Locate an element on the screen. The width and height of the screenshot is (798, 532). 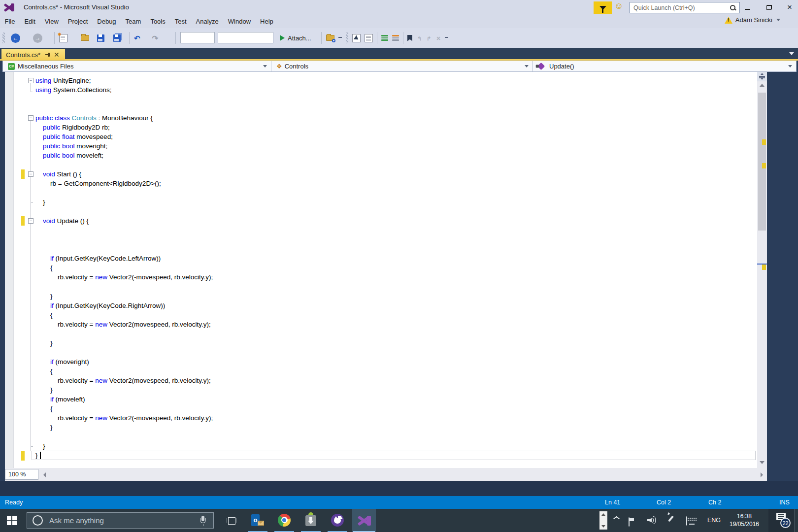
tab-controls-cs: Controls.cs* ✕ is located at coordinates (33, 55).